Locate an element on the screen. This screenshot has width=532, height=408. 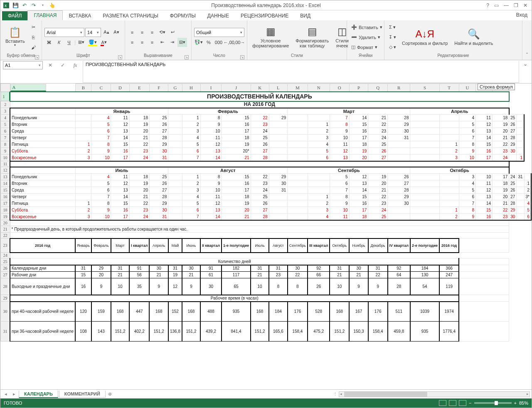
number-format-select: Общий▾ is located at coordinates (219, 32).